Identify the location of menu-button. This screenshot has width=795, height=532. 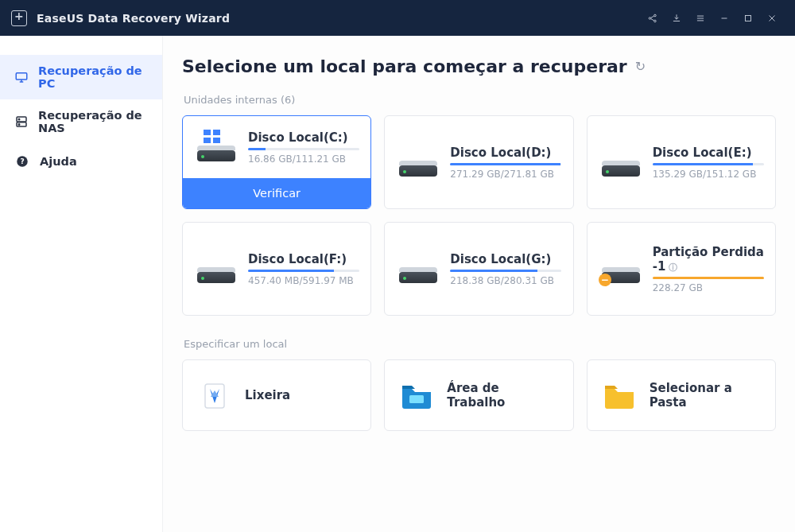
(700, 17).